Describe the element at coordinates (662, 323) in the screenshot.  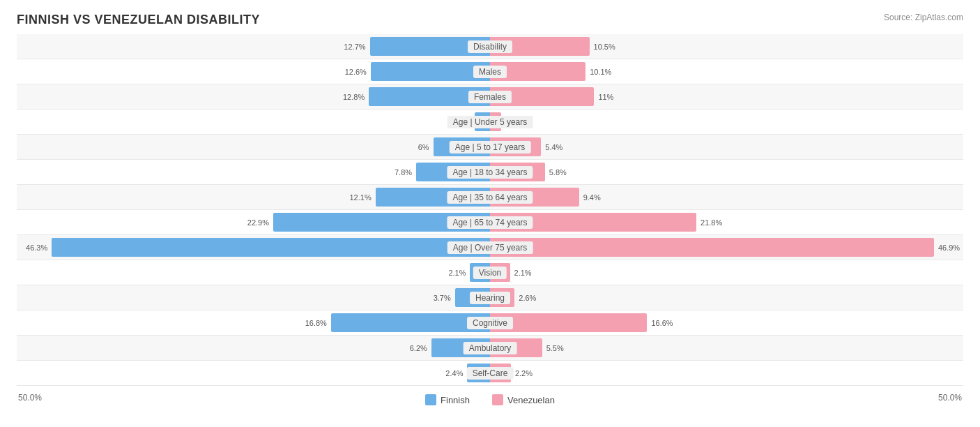
I see `right-value-11: 16.6%` at that location.